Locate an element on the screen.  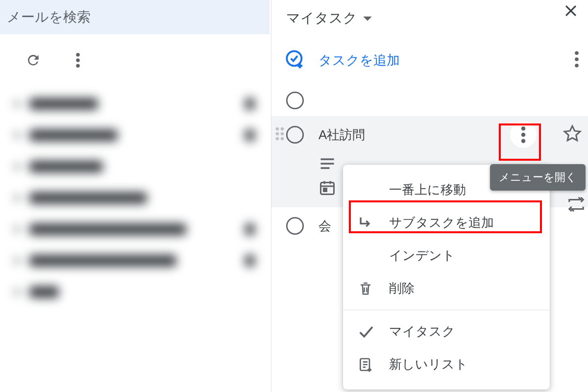
add-task-button: タスクを追加 is located at coordinates (343, 60).